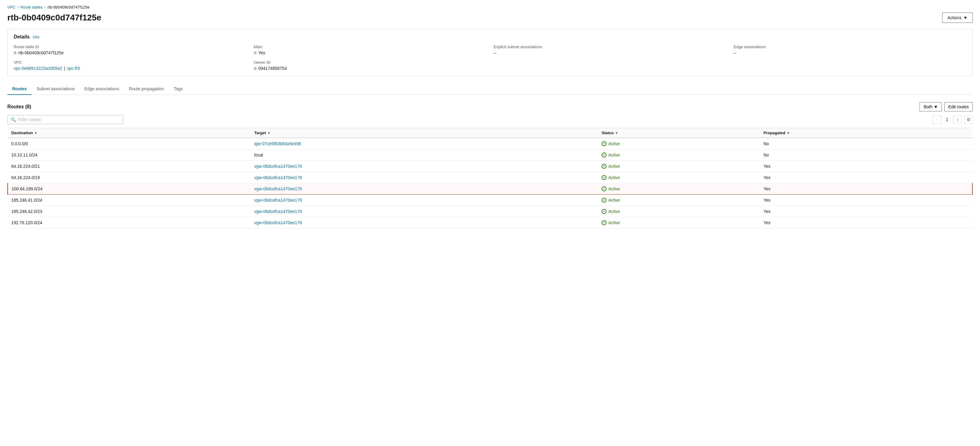  I want to click on explicit-subnet-text: –, so click(495, 52).